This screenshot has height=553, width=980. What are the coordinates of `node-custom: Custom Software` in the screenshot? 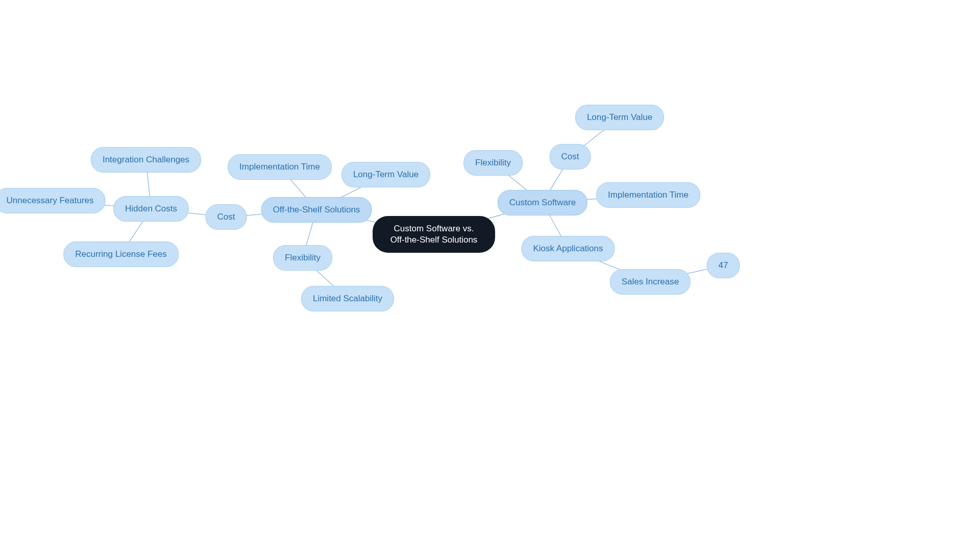 It's located at (543, 203).